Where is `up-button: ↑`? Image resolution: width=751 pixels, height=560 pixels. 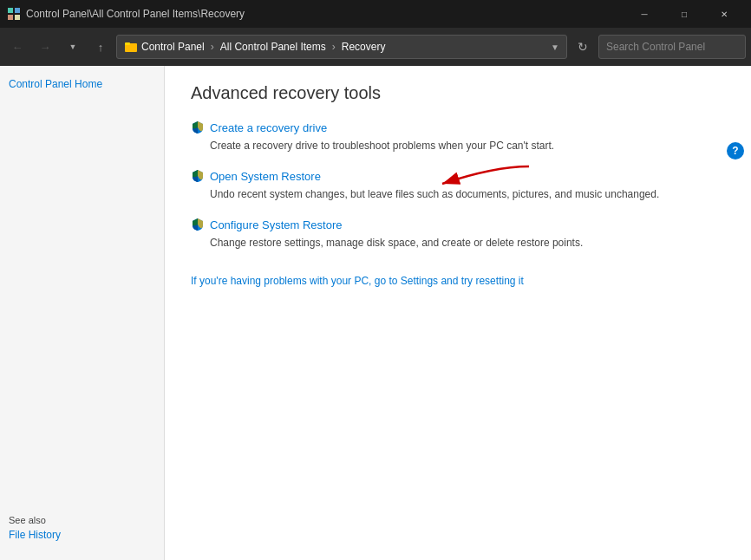
up-button: ↑ is located at coordinates (101, 47).